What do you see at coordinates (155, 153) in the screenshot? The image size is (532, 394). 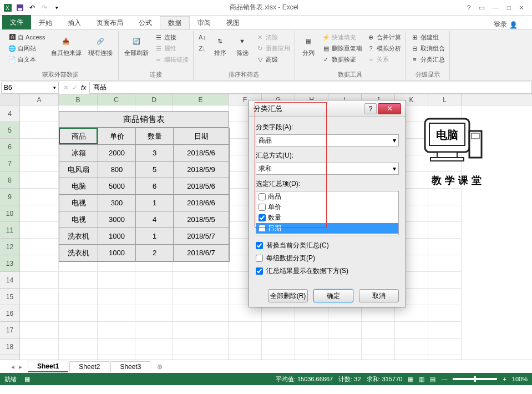 I see `table-cell: 3` at bounding box center [155, 153].